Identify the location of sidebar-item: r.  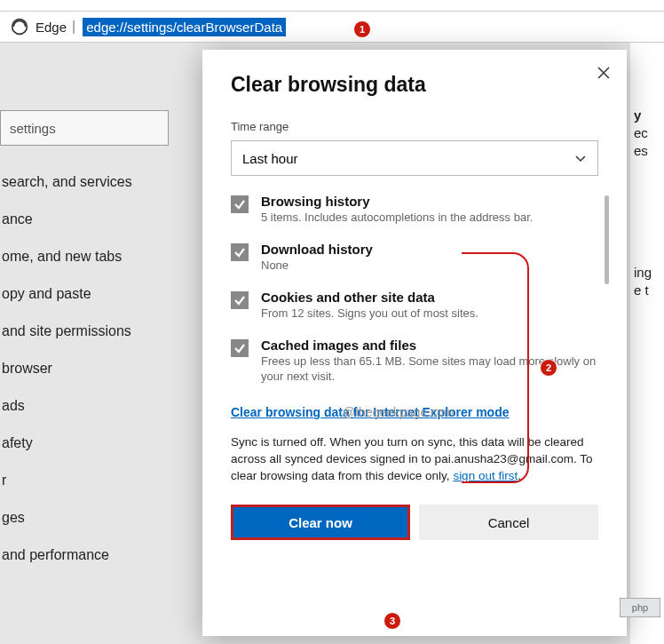
(89, 481).